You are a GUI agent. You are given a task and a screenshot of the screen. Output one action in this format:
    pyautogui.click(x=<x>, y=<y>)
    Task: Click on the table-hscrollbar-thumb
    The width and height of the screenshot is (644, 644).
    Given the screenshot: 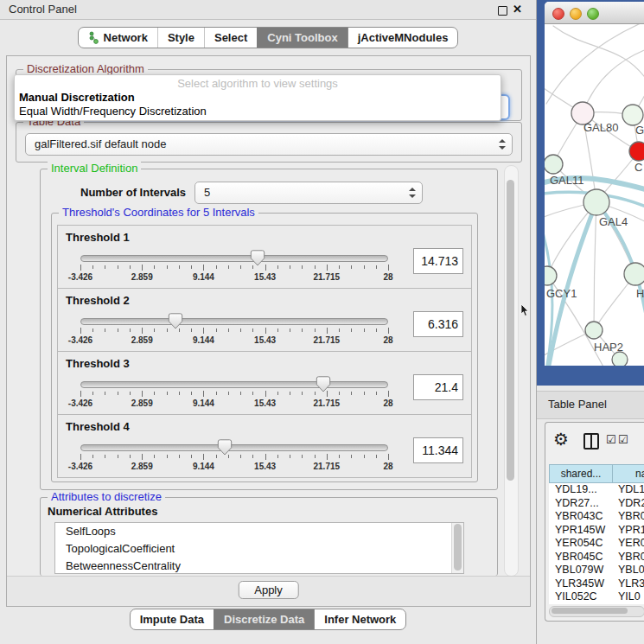 What is the action you would take?
    pyautogui.click(x=590, y=610)
    